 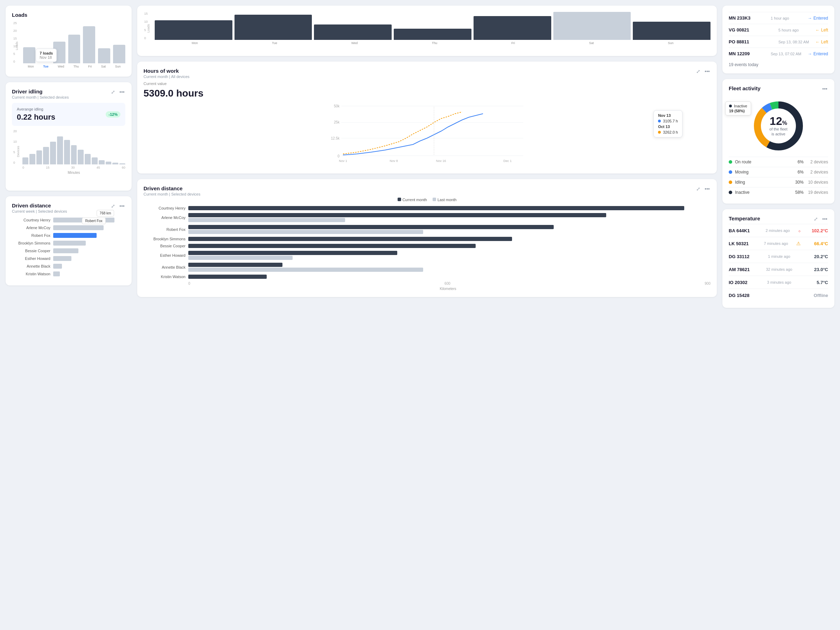 What do you see at coordinates (763, 162) in the screenshot?
I see `legend-label-onroute: On route` at bounding box center [763, 162].